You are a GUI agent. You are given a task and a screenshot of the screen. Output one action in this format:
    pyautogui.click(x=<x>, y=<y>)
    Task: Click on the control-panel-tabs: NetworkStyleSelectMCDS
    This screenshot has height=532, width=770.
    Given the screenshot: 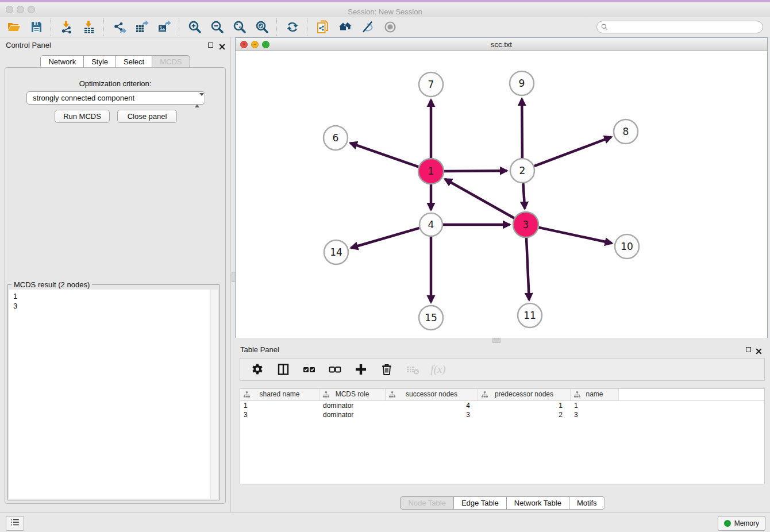 What is the action you would take?
    pyautogui.click(x=115, y=62)
    